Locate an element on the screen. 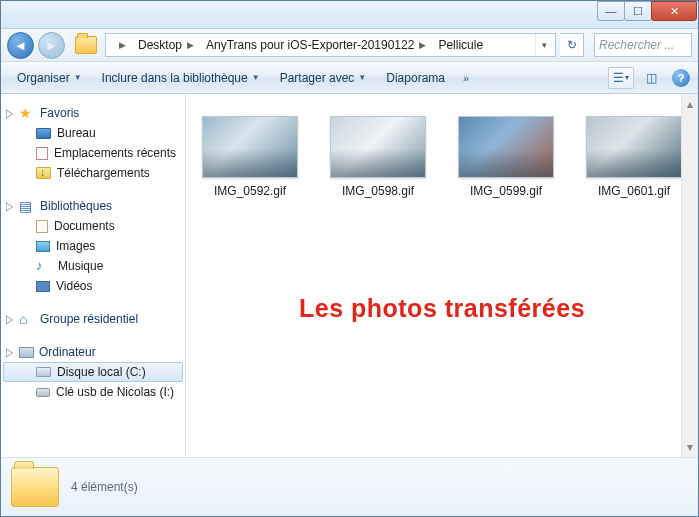 This screenshot has height=517, width=699. navigation-row: ◄ ► ▶ Desktop▶ AnyTrans pour iOS-Exporte… is located at coordinates (350, 46).